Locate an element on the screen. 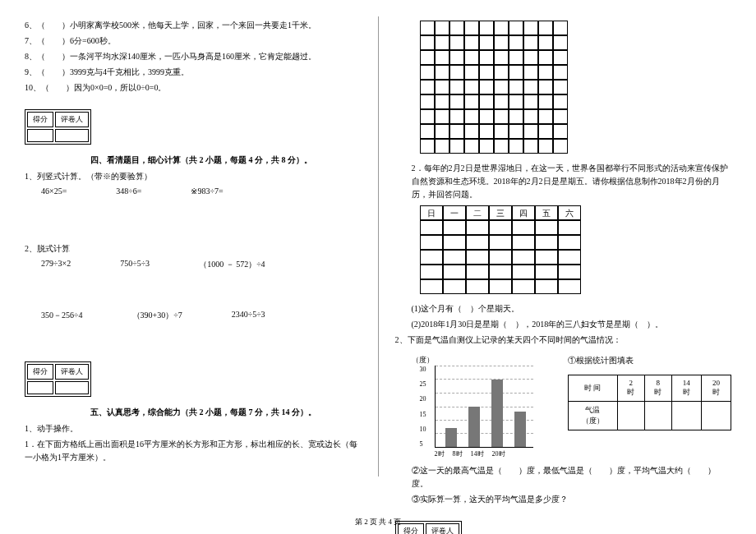 Image resolution: width=756 pixels, height=534 pixels. calc3b: （390+30）÷7 is located at coordinates (158, 315).